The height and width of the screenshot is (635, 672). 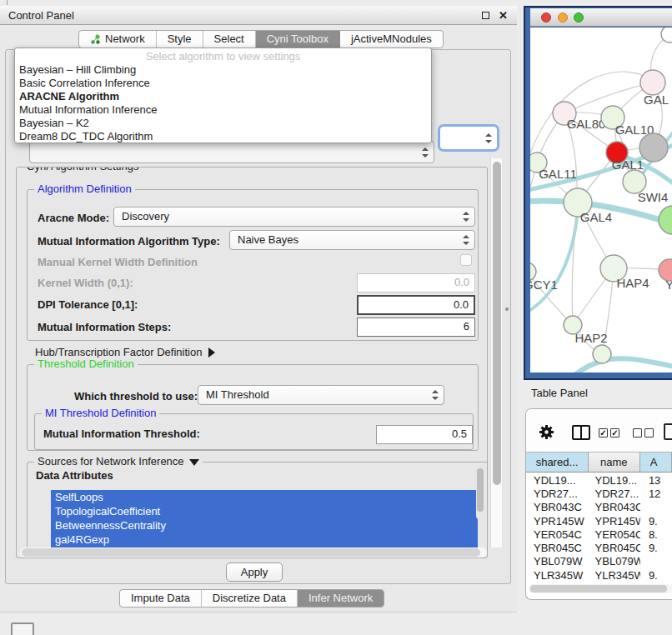 What do you see at coordinates (223, 123) in the screenshot?
I see `algorithm-list-item: Bayesian – K2` at bounding box center [223, 123].